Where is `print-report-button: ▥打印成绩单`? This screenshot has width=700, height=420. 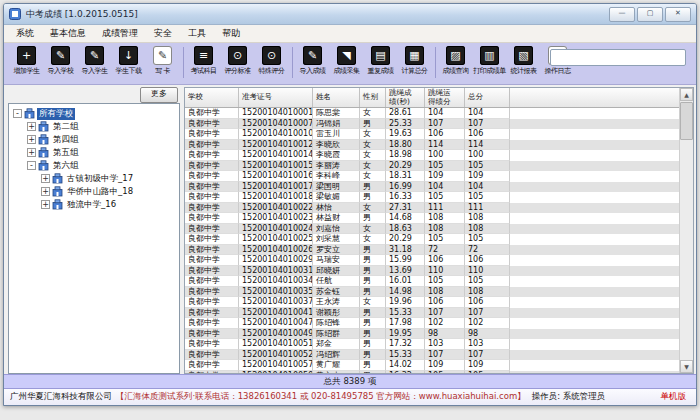
print-report-button: ▥打印成绩单 is located at coordinates (490, 61).